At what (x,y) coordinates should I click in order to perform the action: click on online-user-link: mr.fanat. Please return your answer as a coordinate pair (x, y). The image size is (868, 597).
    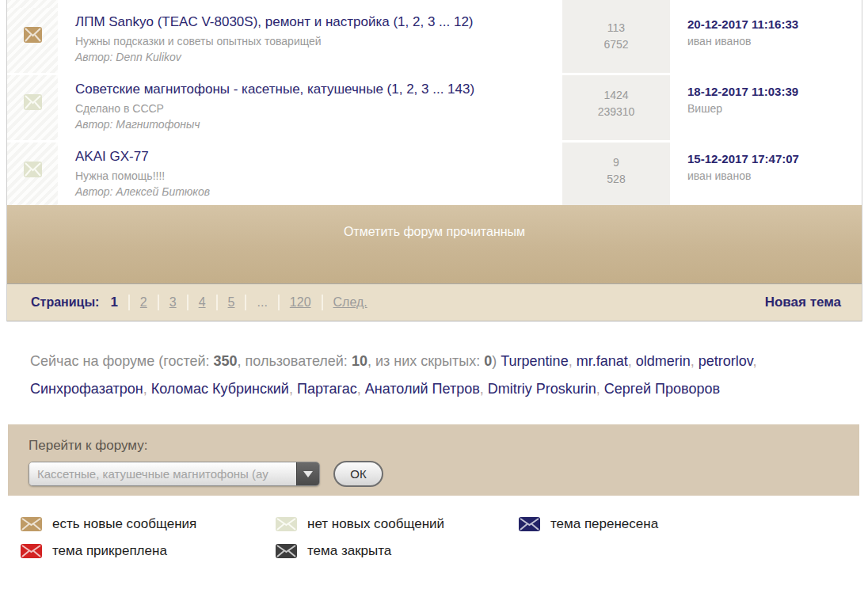
    Looking at the image, I should click on (602, 361).